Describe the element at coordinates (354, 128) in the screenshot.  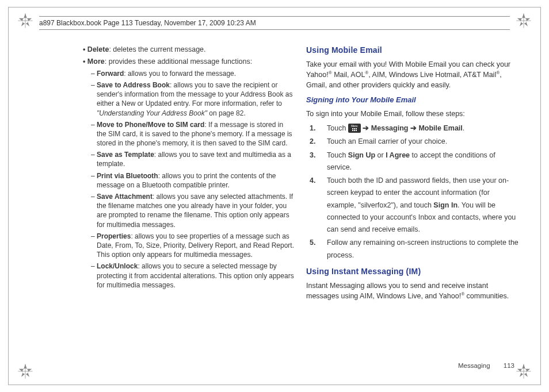
I see `menu-icon: Menu` at that location.